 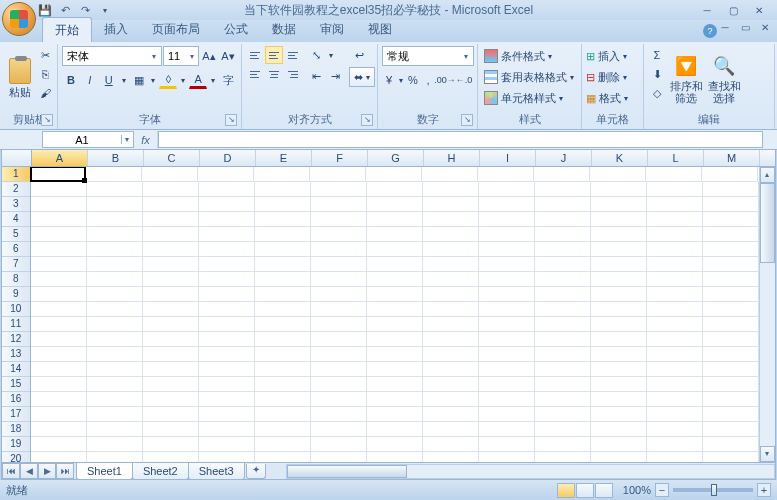 I want to click on increase-decimal-button: .00→, so click(x=445, y=80).